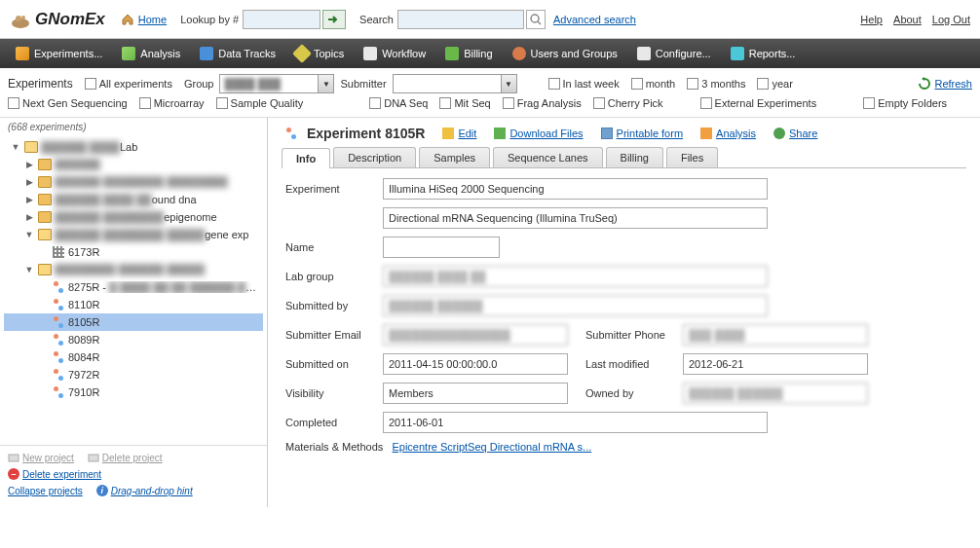 The height and width of the screenshot is (548, 980). I want to click on help-link: Help, so click(871, 19).